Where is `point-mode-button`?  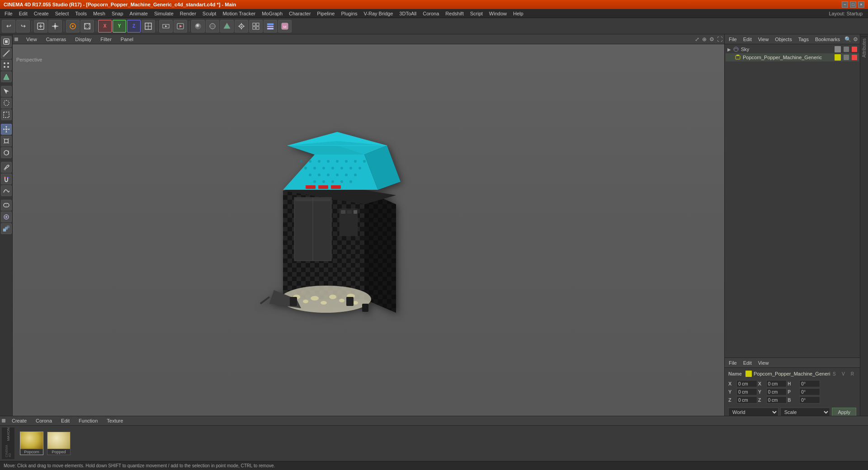 point-mode-button is located at coordinates (6, 65).